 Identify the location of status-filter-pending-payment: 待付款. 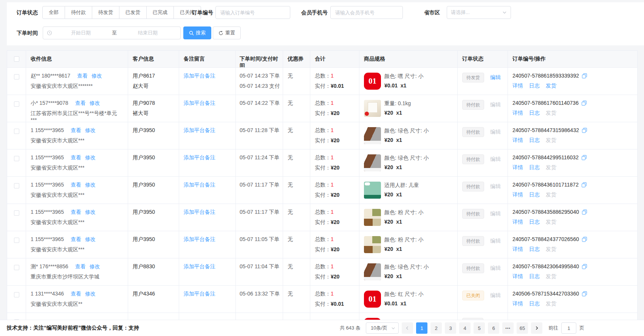
(79, 12).